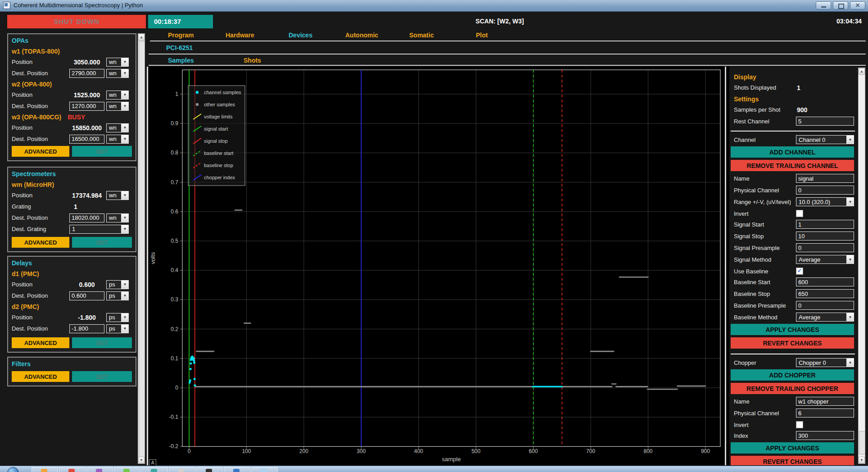  I want to click on runtime-timer: 00:18:37, so click(181, 22).